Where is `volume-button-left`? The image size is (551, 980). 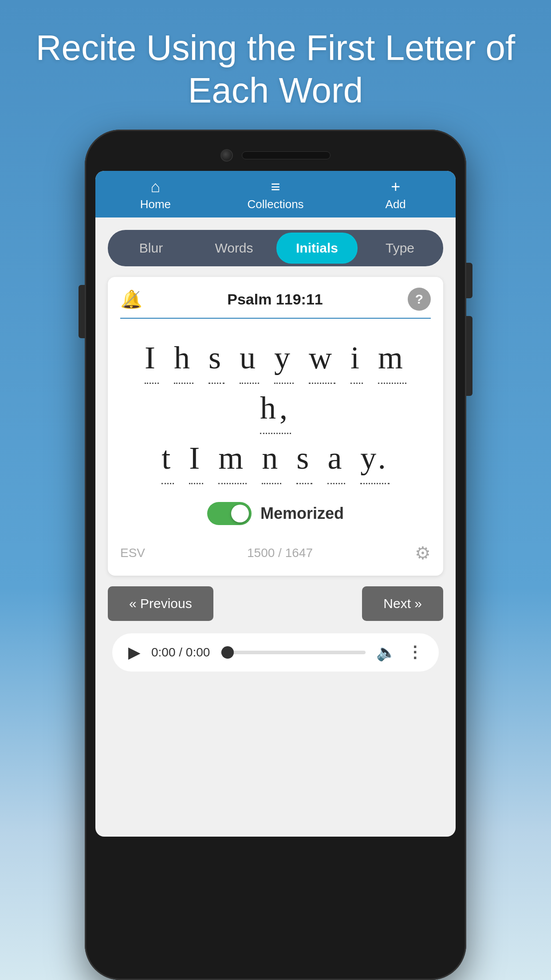 volume-button-left is located at coordinates (82, 312).